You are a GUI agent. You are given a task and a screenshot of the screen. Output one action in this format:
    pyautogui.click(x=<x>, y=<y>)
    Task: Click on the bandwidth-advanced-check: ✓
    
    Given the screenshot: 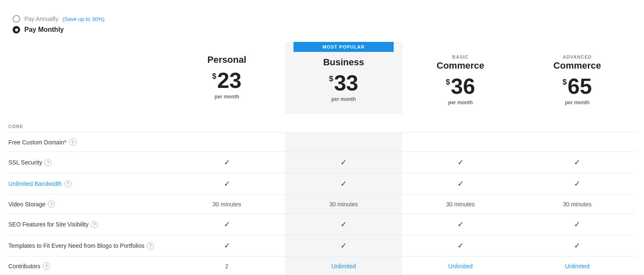 What is the action you would take?
    pyautogui.click(x=577, y=184)
    